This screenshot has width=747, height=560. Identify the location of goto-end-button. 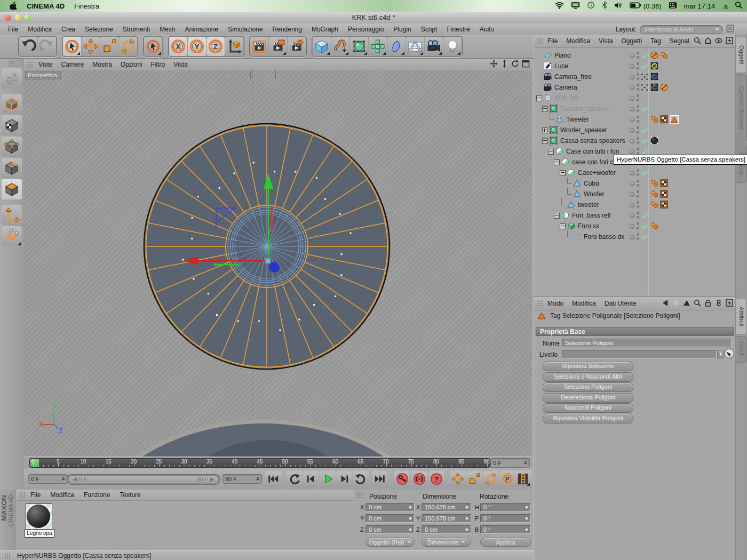
(380, 479).